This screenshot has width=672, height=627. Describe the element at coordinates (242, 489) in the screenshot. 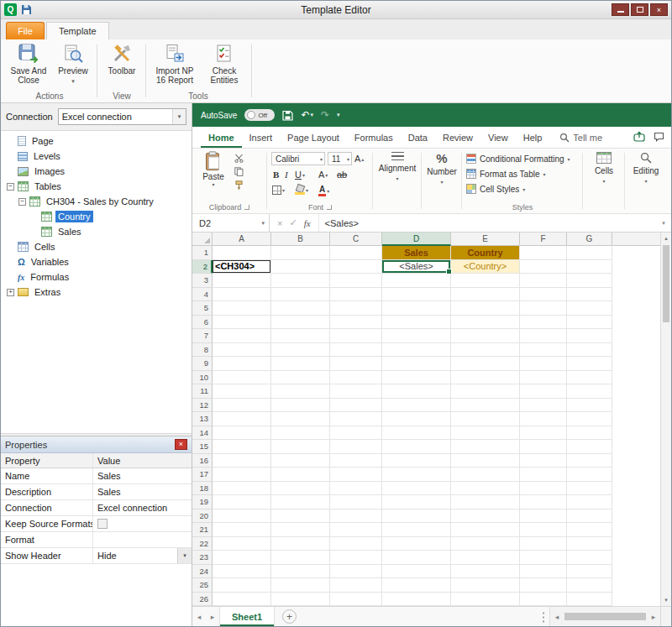

I see `cell-A18` at that location.